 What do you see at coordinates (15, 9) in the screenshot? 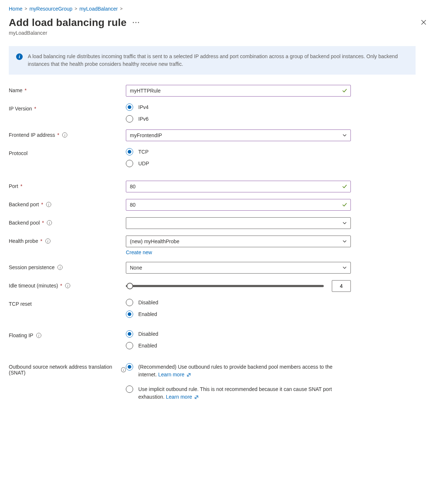
I see `breadcrumb-home: Home` at bounding box center [15, 9].